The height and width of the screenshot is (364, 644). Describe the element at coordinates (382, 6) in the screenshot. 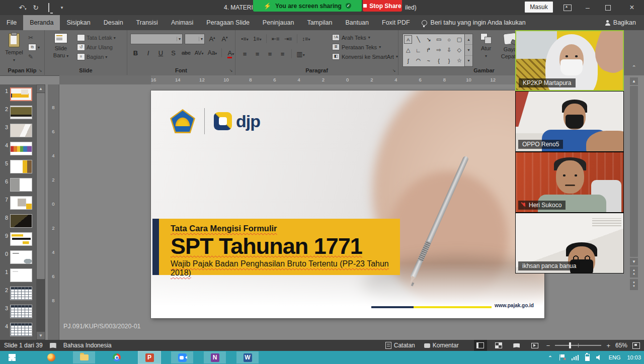

I see `stop-share-button: Stop Share` at that location.